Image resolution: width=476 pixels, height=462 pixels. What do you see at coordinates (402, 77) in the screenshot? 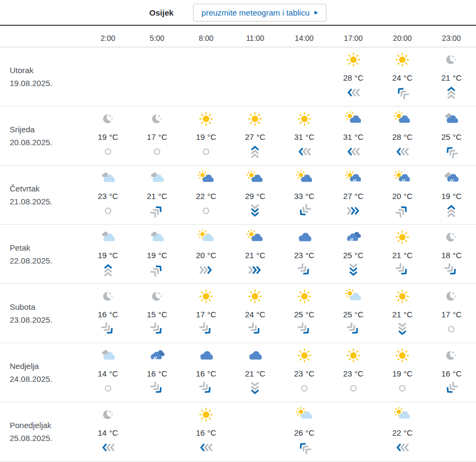
I see `temperature: 24 °C` at bounding box center [402, 77].